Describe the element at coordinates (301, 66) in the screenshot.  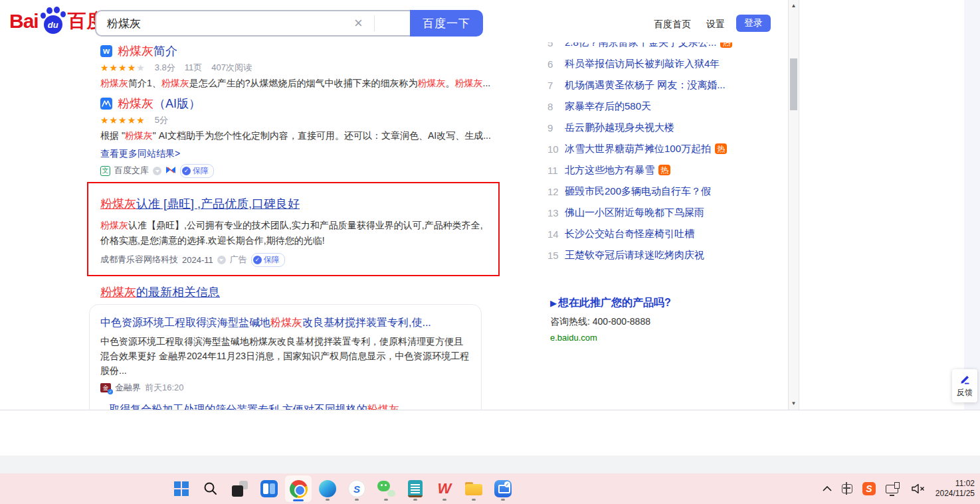
I see `result-wenku: w 粉煤灰简介 ★★★★★ 3.8分 11页 407次阅读 粉煤灰简介1、粉煤灰…` at that location.